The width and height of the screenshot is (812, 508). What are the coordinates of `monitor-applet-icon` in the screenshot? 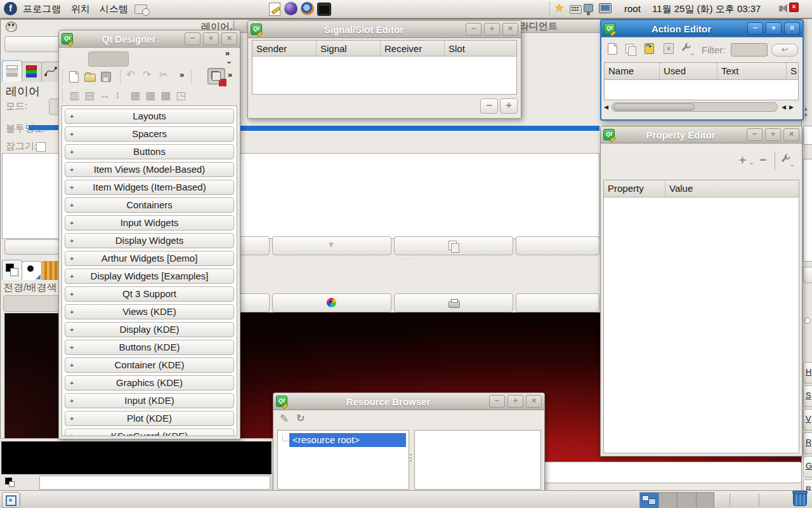 It's located at (605, 8).